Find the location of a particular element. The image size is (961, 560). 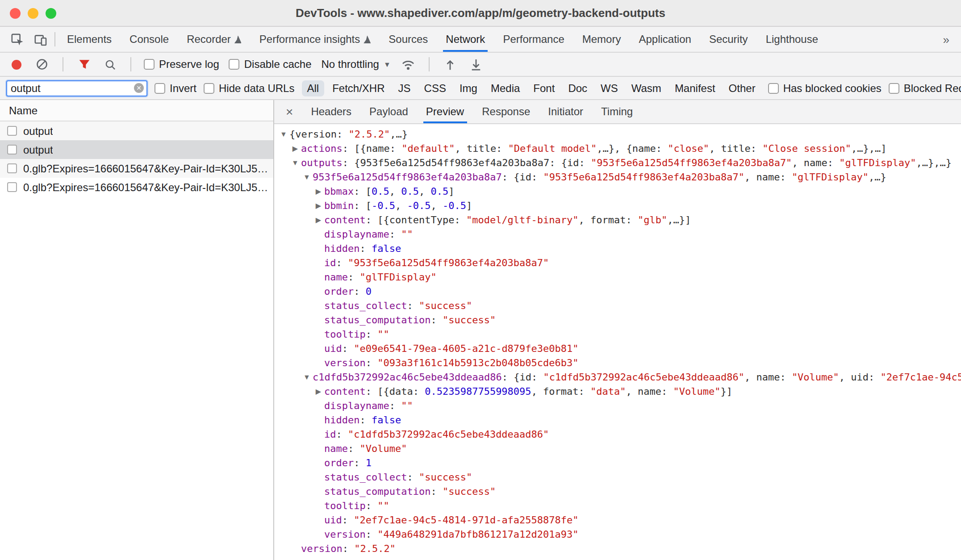

detail-tab: Initiator is located at coordinates (565, 112).